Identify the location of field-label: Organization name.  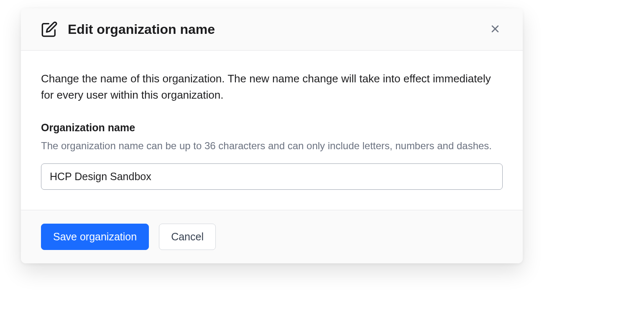
(272, 128).